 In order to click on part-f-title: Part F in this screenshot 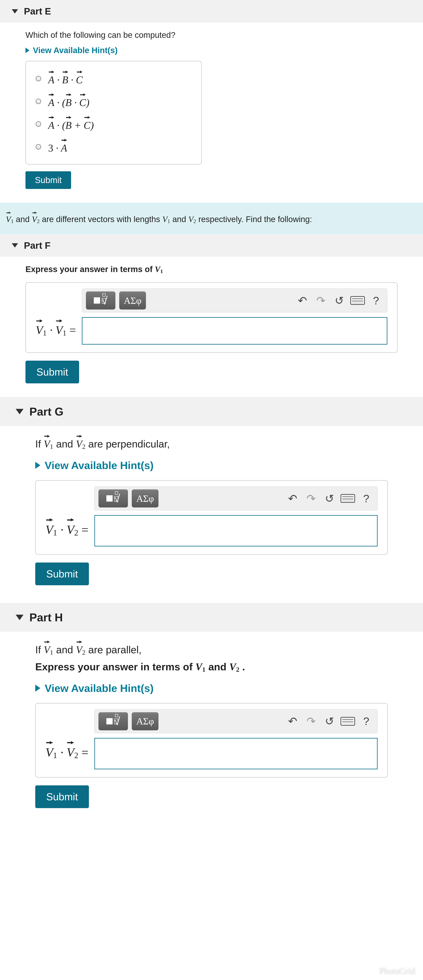, I will do `click(37, 245)`.